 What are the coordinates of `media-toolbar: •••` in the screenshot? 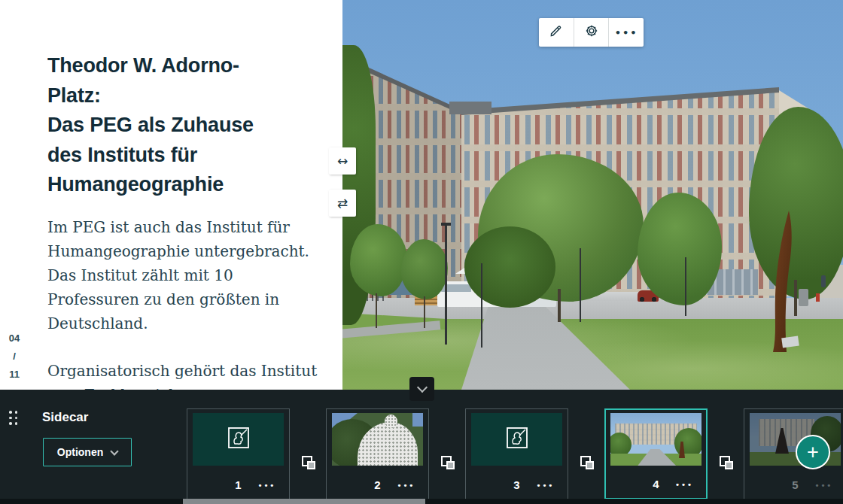 It's located at (592, 32).